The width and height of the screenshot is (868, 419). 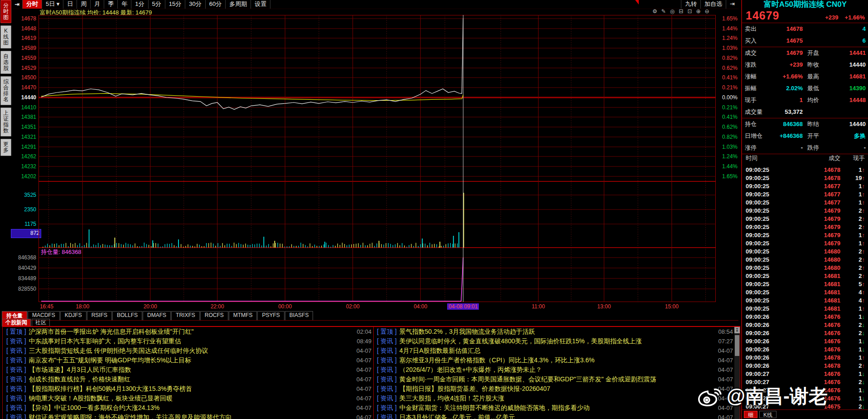 I want to click on tape-mode-tab-1: K线, so click(x=768, y=414).